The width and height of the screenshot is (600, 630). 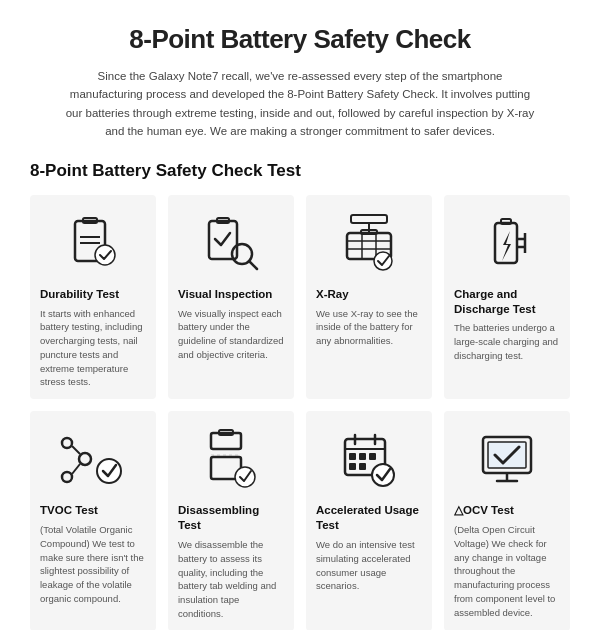 I want to click on card-durability-title: Durability Test, so click(x=93, y=294).